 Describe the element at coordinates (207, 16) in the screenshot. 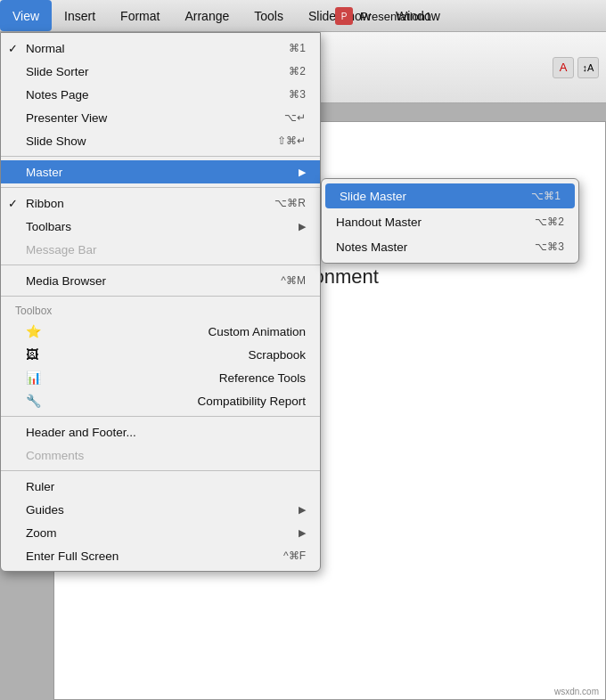

I see `menu-arrange: Arrange` at that location.